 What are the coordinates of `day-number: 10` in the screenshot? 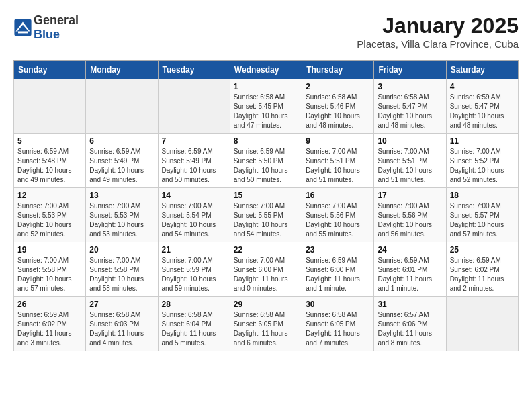 It's located at (410, 141).